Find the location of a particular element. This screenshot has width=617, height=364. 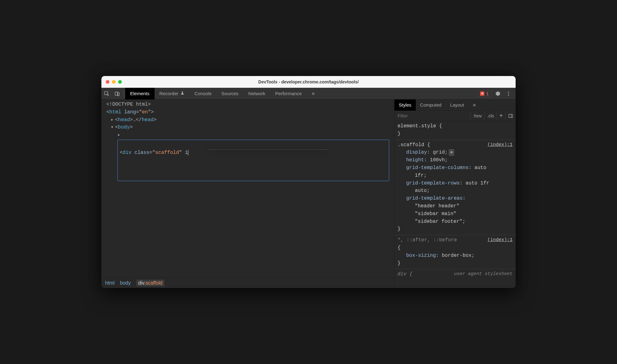

toolbar-divider is located at coordinates (124, 94).